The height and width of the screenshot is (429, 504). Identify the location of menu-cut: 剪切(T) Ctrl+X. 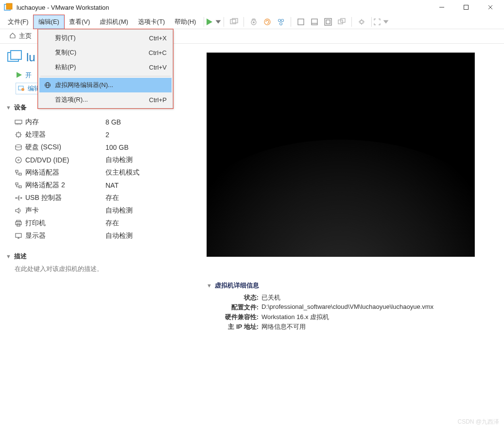
(105, 38).